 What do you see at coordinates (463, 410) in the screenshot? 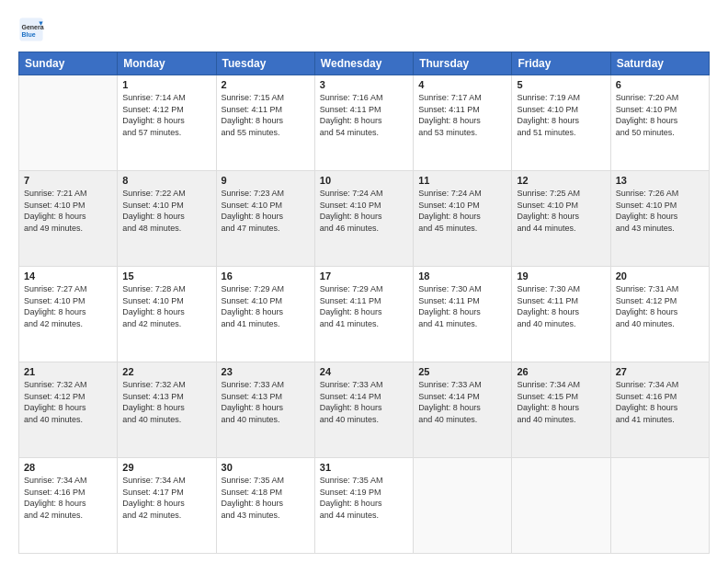
I see `calendar-cell-w4d4: 25Sunrise: 7:33 AM Sunset: 4:14 PM Dayli…` at bounding box center [463, 410].